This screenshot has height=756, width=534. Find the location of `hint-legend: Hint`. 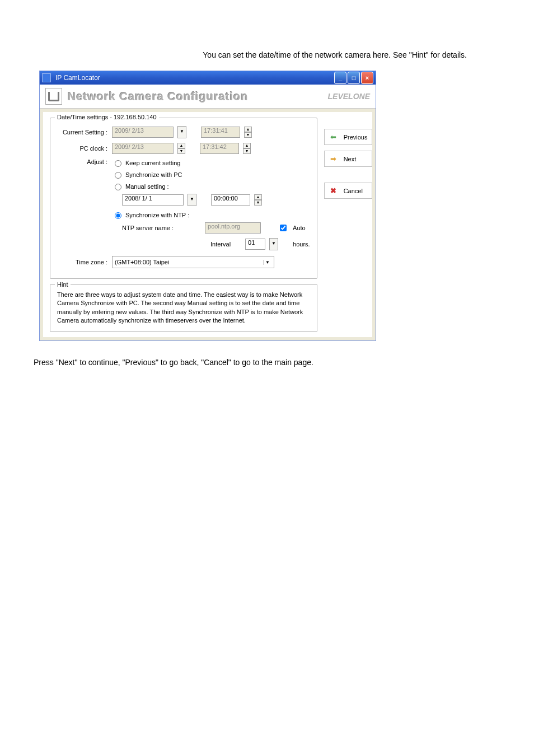

hint-legend: Hint is located at coordinates (63, 284).